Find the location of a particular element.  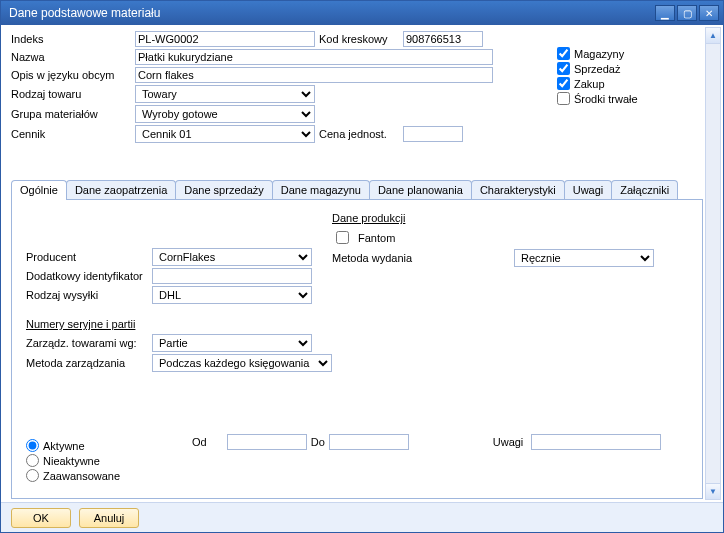

anuluj-button: Anuluj is located at coordinates (109, 518).